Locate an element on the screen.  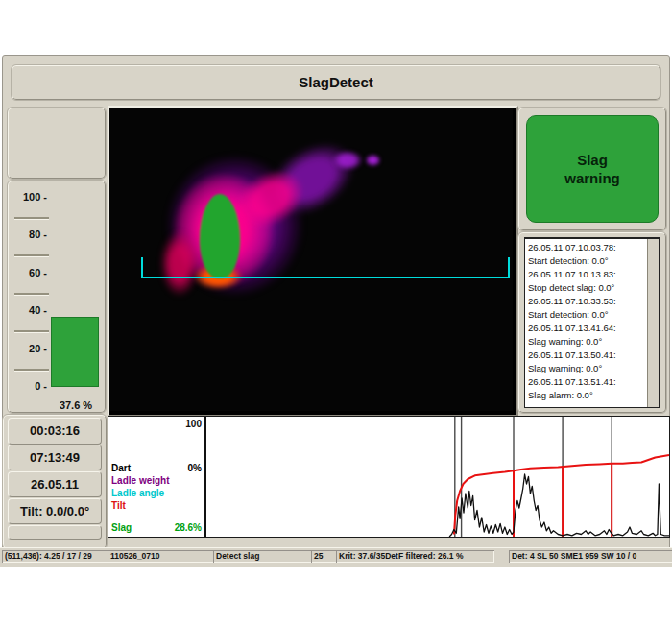
legend-row: Ladle angle is located at coordinates (156, 494).